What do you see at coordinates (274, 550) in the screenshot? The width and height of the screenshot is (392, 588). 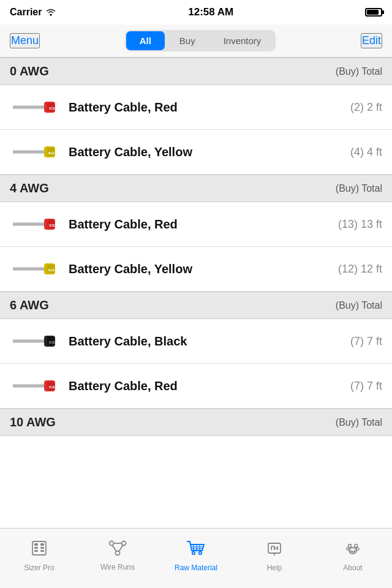 I see `help-icon` at bounding box center [274, 550].